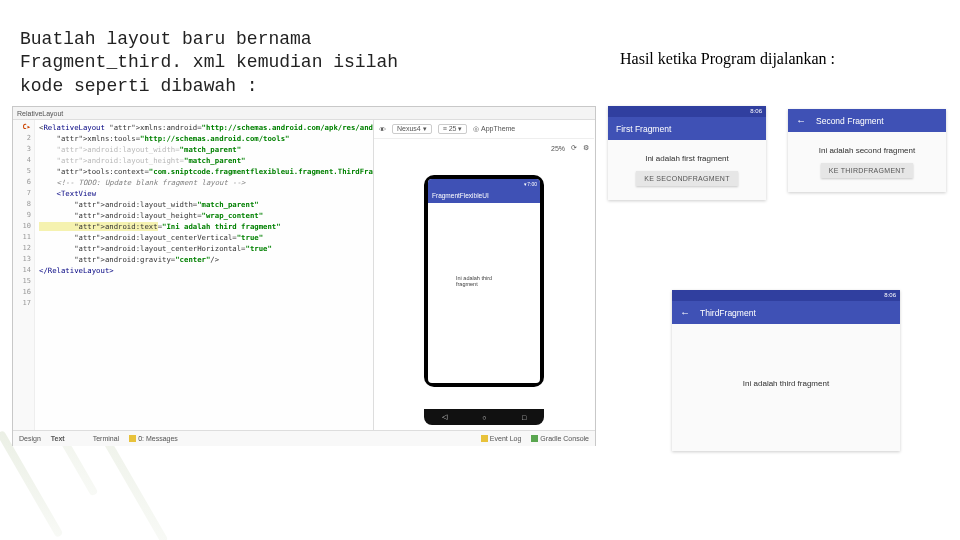 This screenshot has width=960, height=540. Describe the element at coordinates (154, 439) in the screenshot. I see `tool-messages: 0: Messages` at that location.